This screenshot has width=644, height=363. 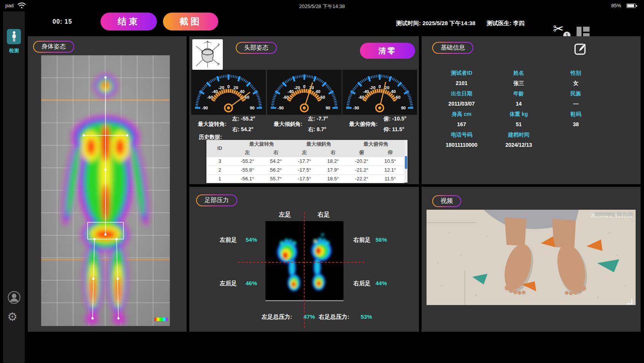 What do you see at coordinates (213, 124) in the screenshot?
I see `max-rotation-label: 最大旋转角:` at bounding box center [213, 124].